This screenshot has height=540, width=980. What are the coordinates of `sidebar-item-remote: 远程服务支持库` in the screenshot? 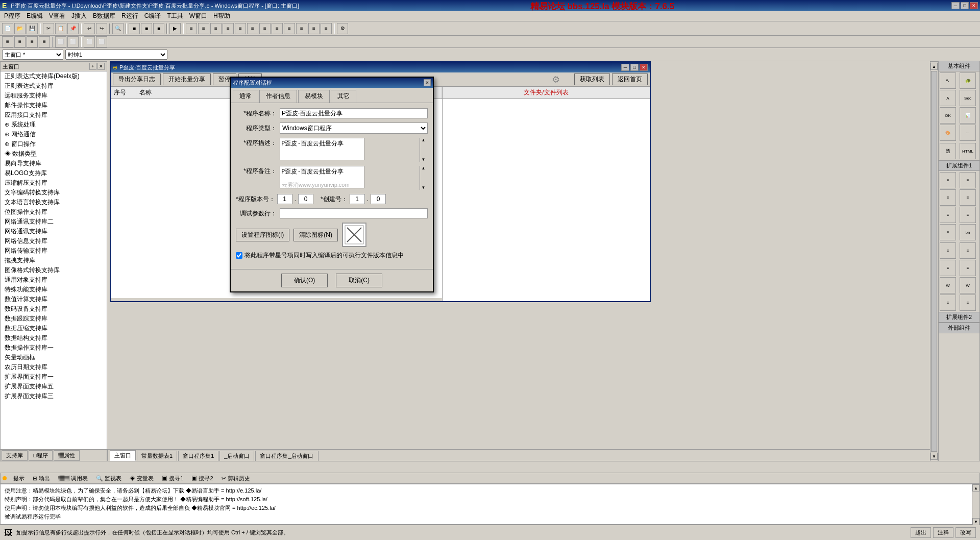 It's located at (54, 96).